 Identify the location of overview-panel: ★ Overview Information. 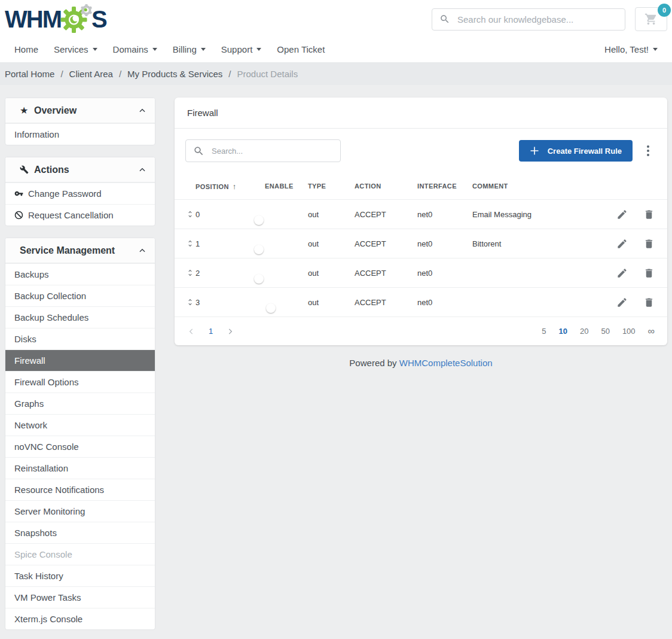
(80, 121).